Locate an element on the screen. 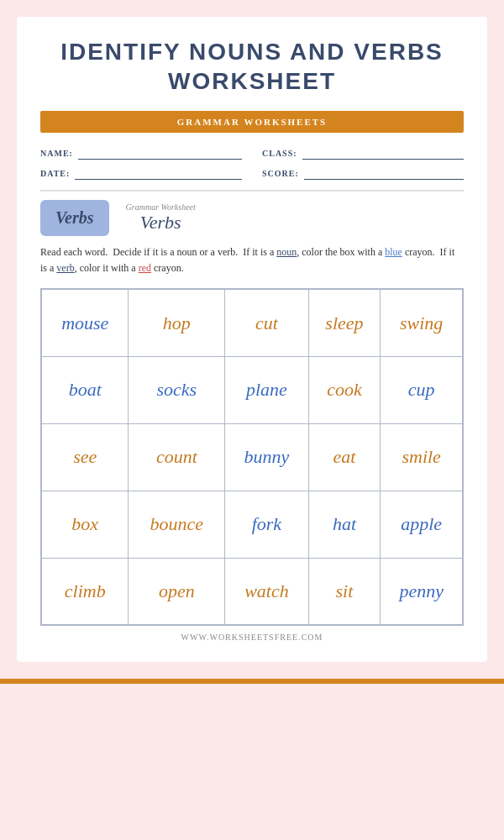 This screenshot has width=504, height=840. worksheet-sub: Grammar Worksheet is located at coordinates (161, 207).